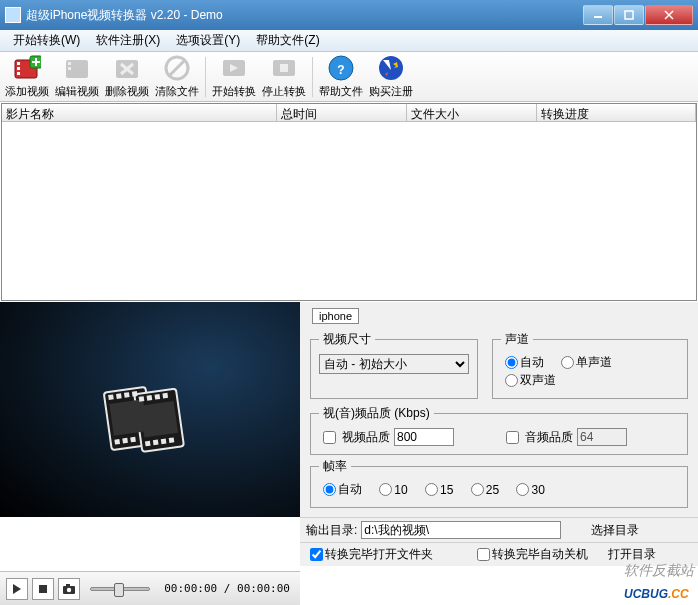 The height and width of the screenshot is (605, 698). What do you see at coordinates (394, 365) in the screenshot?
I see `video-size-group: 视频尺寸 自动 - 初始大小` at bounding box center [394, 365].